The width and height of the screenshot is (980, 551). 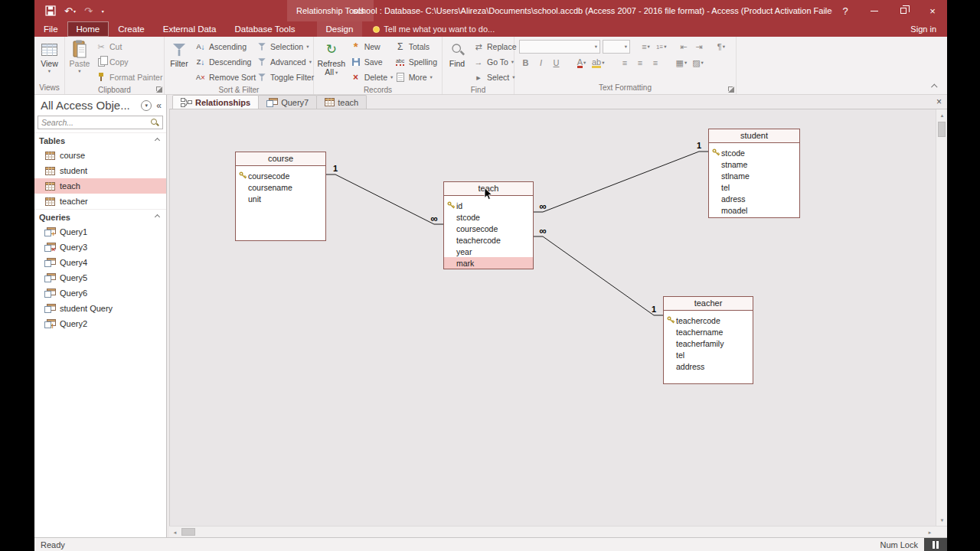 What do you see at coordinates (90, 106) in the screenshot?
I see `nav-pane-title: All Access Obje...` at bounding box center [90, 106].